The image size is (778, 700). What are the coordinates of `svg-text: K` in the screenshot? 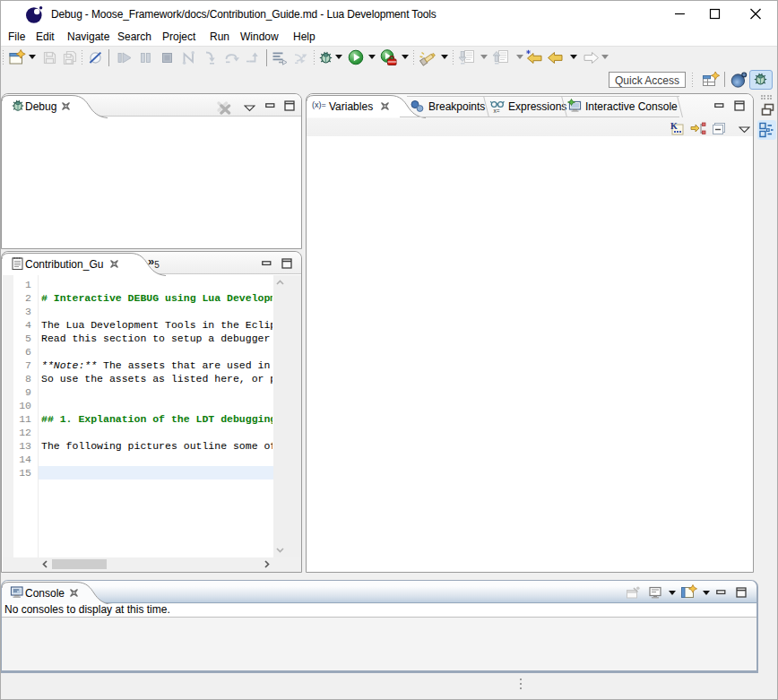 It's located at (674, 125).